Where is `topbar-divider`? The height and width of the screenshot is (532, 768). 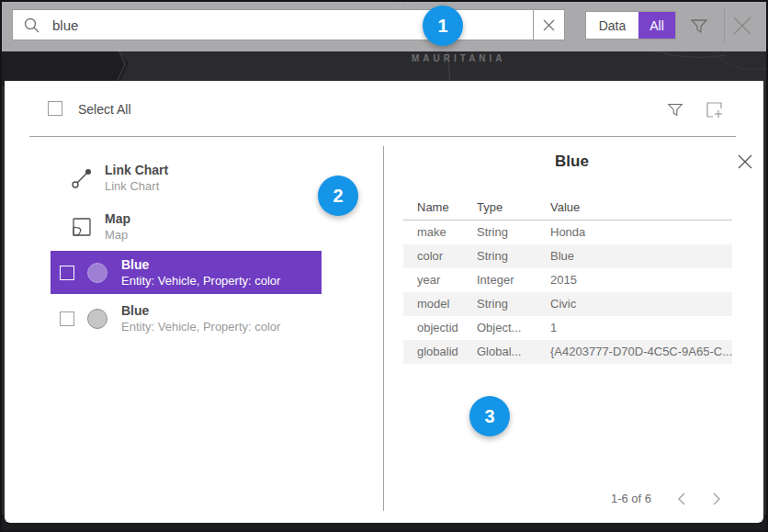 topbar-divider is located at coordinates (724, 26).